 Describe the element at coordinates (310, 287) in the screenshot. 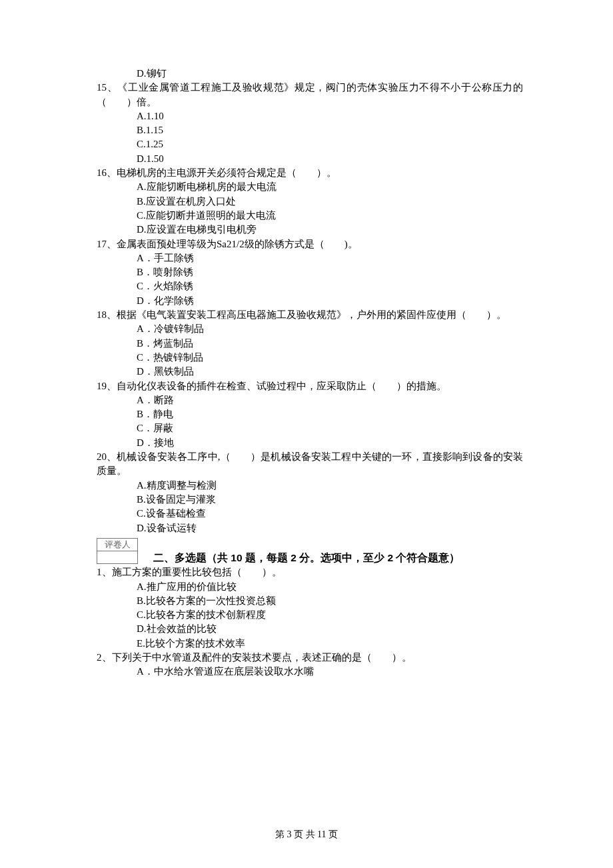

I see `q17-option-c: C．火焰除锈` at that location.